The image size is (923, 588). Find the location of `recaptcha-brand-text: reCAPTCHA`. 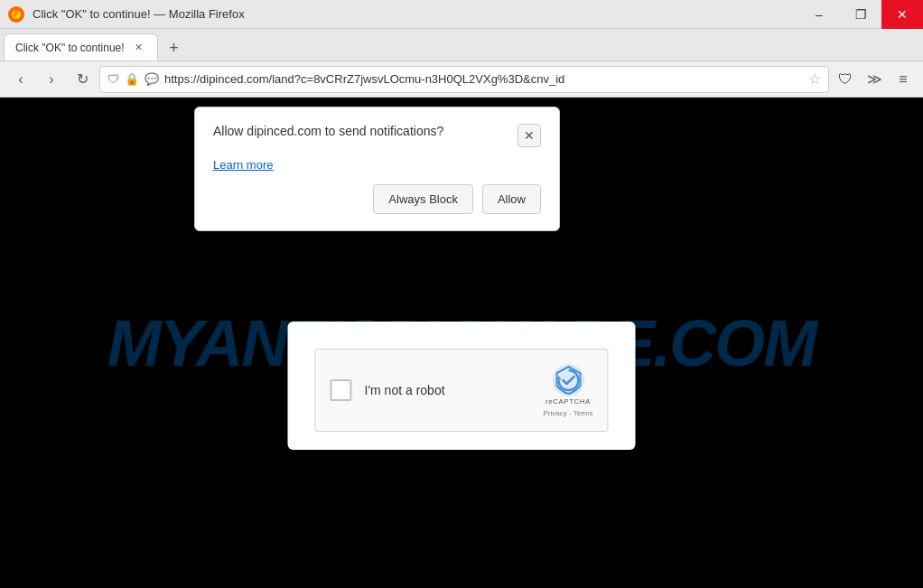

recaptcha-brand-text: reCAPTCHA is located at coordinates (568, 401).